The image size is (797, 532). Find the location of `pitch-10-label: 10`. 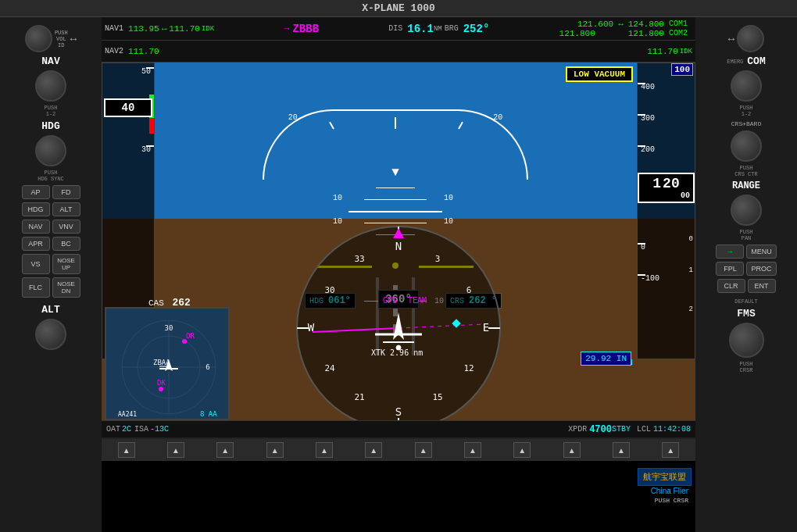

pitch-10-label: 10 is located at coordinates (338, 198).